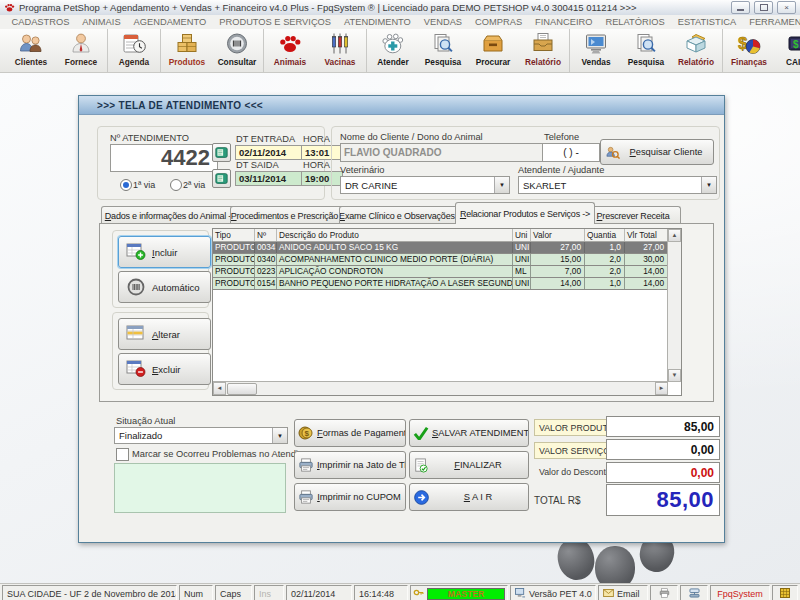  Describe the element at coordinates (526, 163) in the screenshot. I see `group-cliente: Nome do Cliente / Dono do Animal FLAVIO …` at that location.